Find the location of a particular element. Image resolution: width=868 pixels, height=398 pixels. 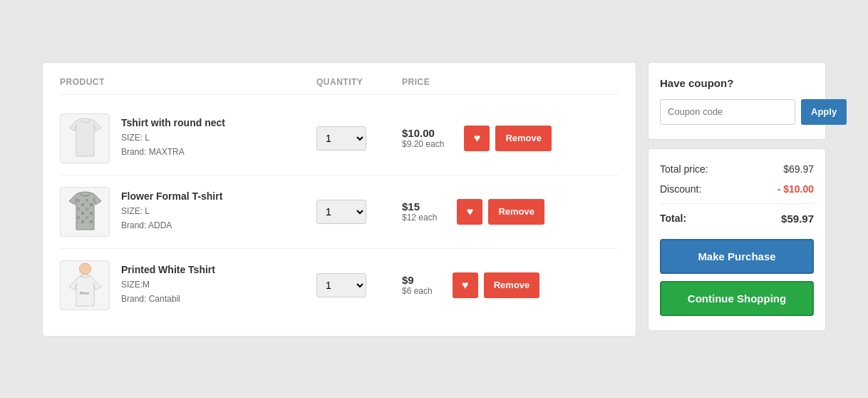

favorite-button-1: ♥ is located at coordinates (477, 138).